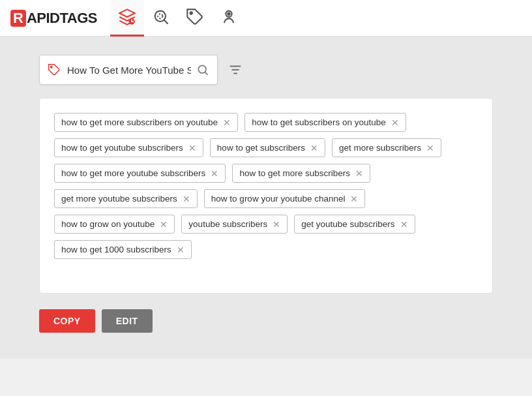 The width and height of the screenshot is (532, 396). I want to click on tag-label: get youtube subscribers, so click(348, 224).